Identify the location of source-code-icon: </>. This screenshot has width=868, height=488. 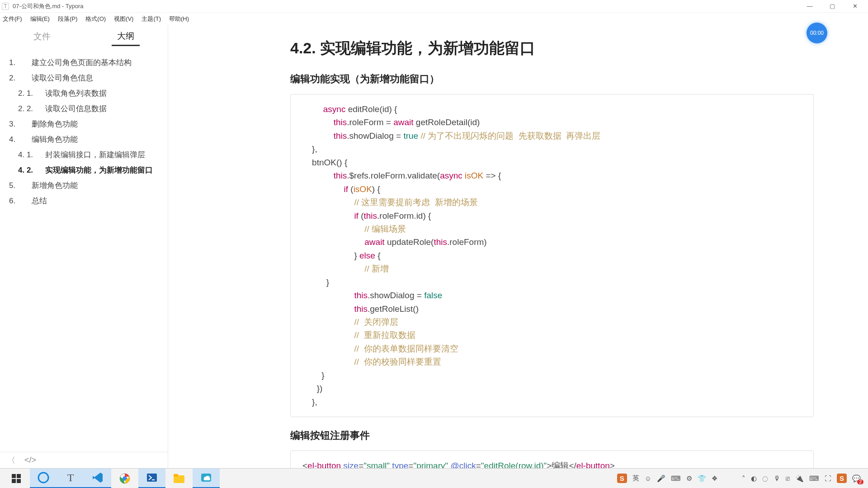
(30, 460).